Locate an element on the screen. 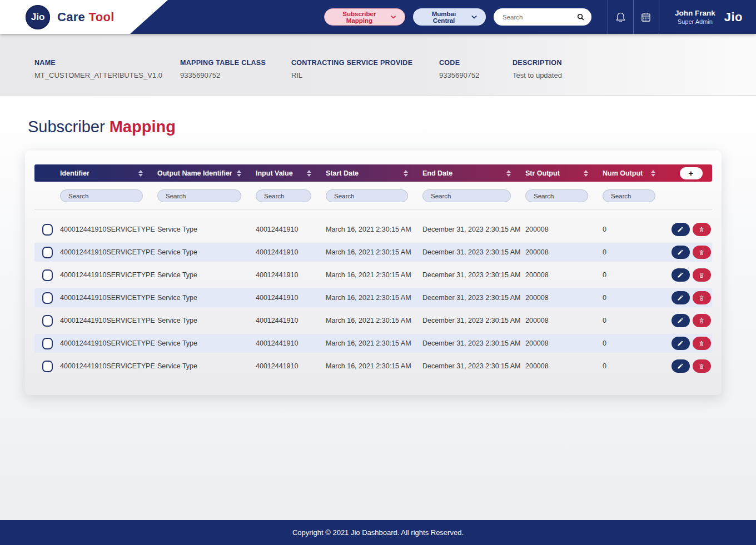 Image resolution: width=756 pixels, height=545 pixels. column-header: Str Output is located at coordinates (564, 173).